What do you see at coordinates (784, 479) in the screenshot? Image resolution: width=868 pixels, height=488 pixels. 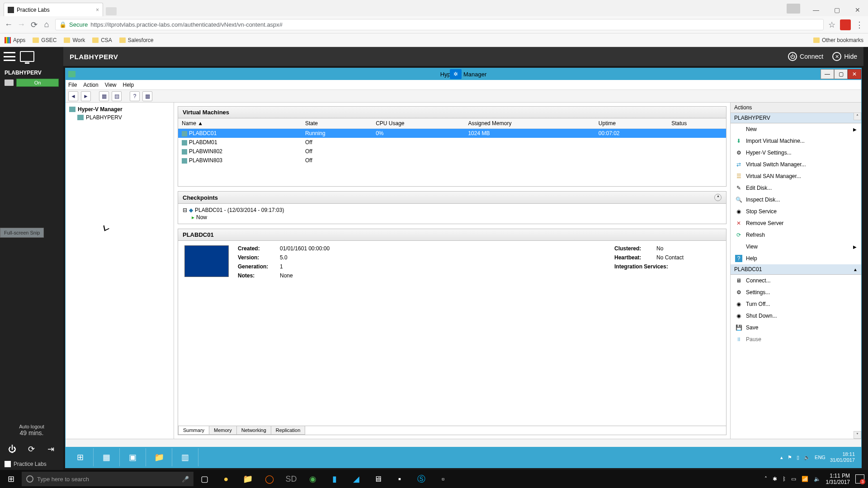 I see `tray-bluetooth-icon: ᛒ` at bounding box center [784, 479].